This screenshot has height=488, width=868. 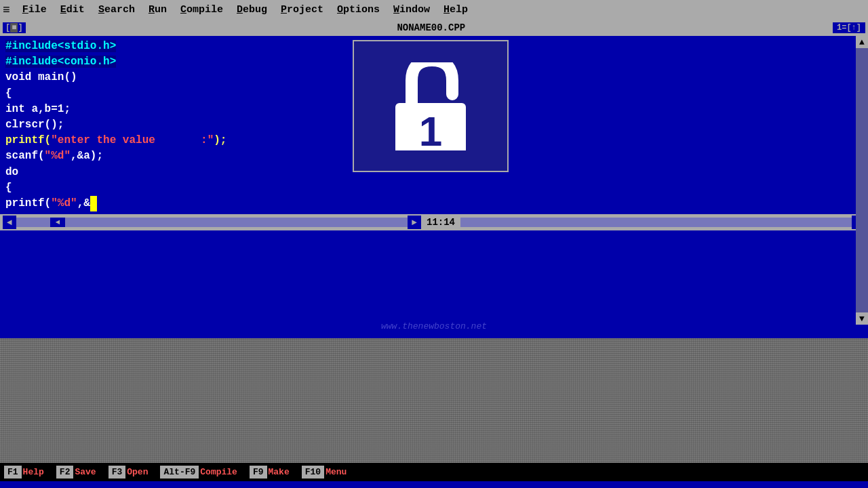 I want to click on editor-filename: NONAME00.CPP, so click(x=431, y=28).